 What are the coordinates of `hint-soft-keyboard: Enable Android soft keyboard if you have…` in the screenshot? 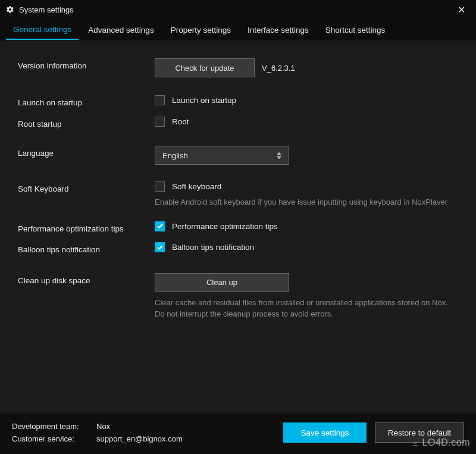 It's located at (303, 202).